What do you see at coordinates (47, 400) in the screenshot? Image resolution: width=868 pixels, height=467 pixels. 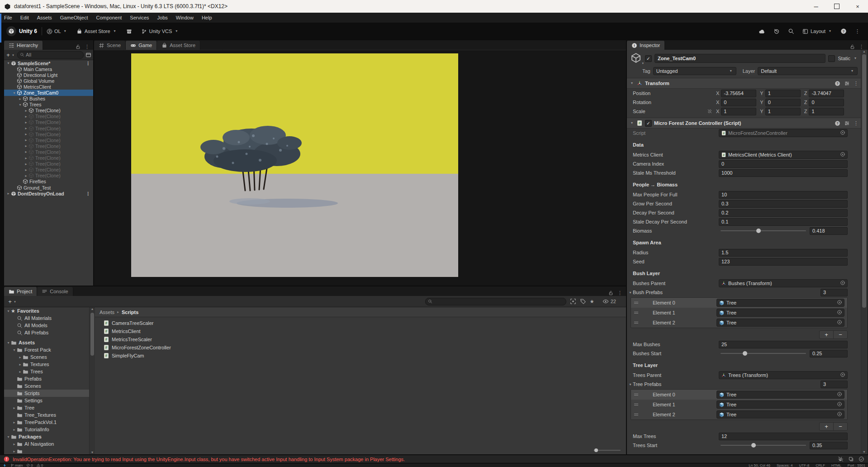 I see `project-tree-item: Settings` at bounding box center [47, 400].